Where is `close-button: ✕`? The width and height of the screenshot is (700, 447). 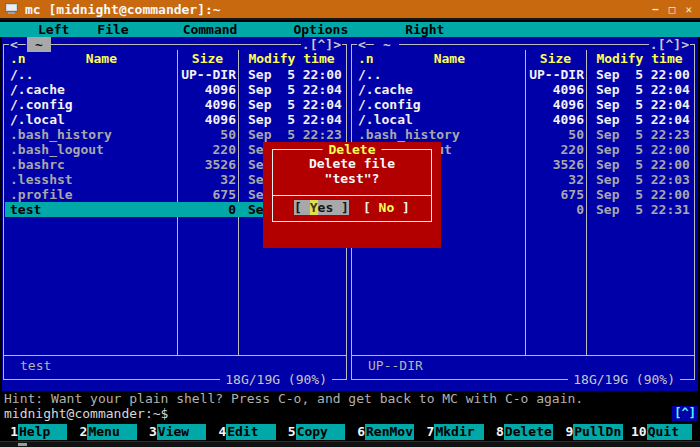
close-button: ✕ is located at coordinates (688, 10).